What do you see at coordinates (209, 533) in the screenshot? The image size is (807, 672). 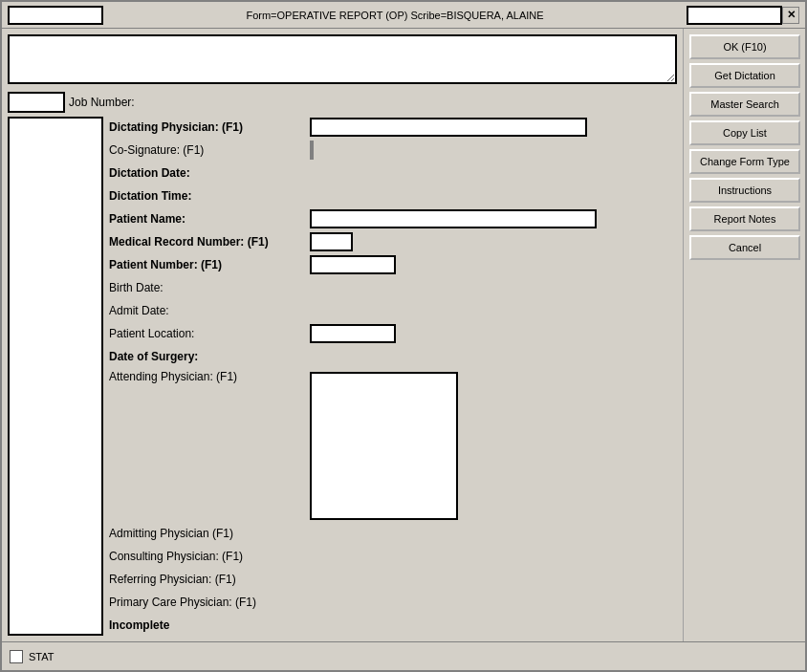 I see `admitting-physician-label: Admitting Physician (F1)` at bounding box center [209, 533].